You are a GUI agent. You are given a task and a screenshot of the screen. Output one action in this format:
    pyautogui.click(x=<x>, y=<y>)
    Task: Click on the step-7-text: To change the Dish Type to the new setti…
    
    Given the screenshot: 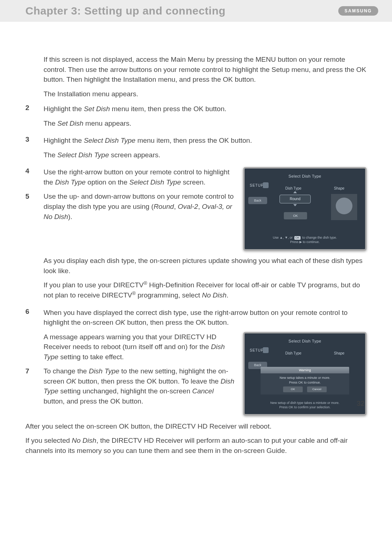 What is the action you would take?
    pyautogui.click(x=140, y=386)
    